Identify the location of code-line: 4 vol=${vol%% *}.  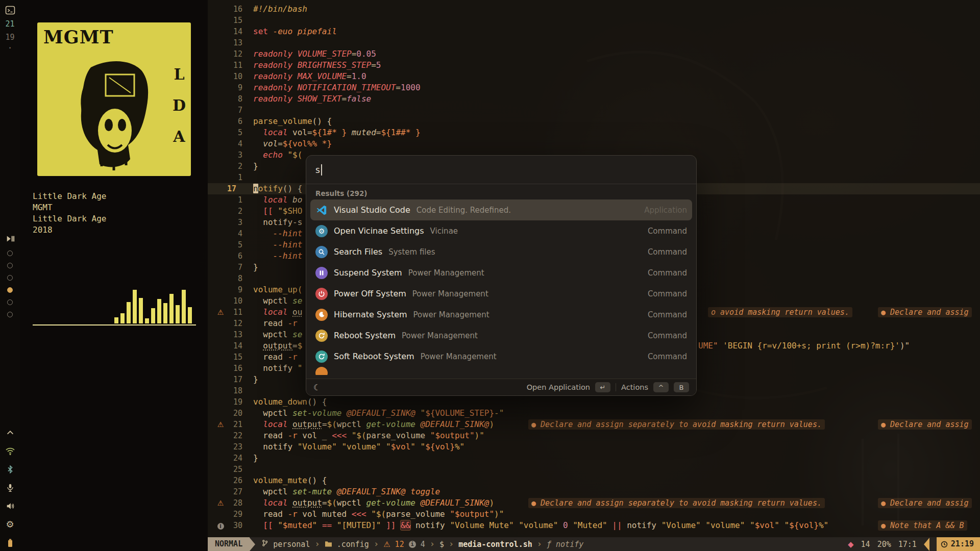
(594, 144).